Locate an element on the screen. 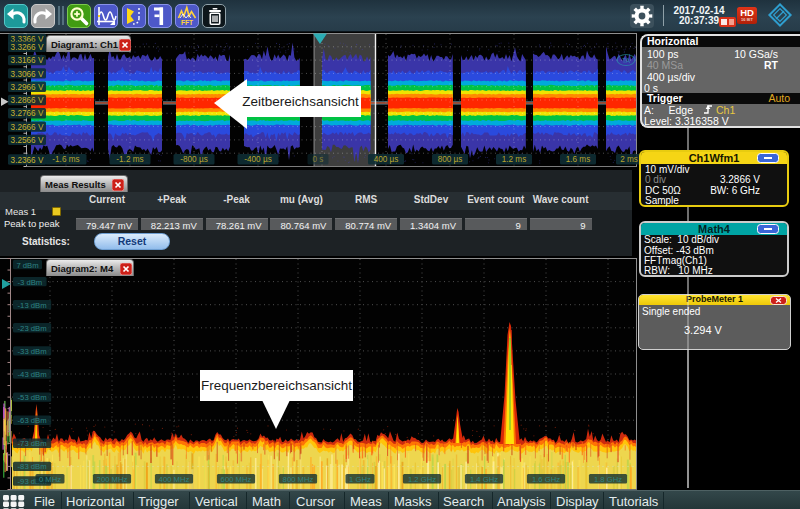 This screenshot has width=800, height=509. svg-text: 0 MHz is located at coordinates (50, 480).